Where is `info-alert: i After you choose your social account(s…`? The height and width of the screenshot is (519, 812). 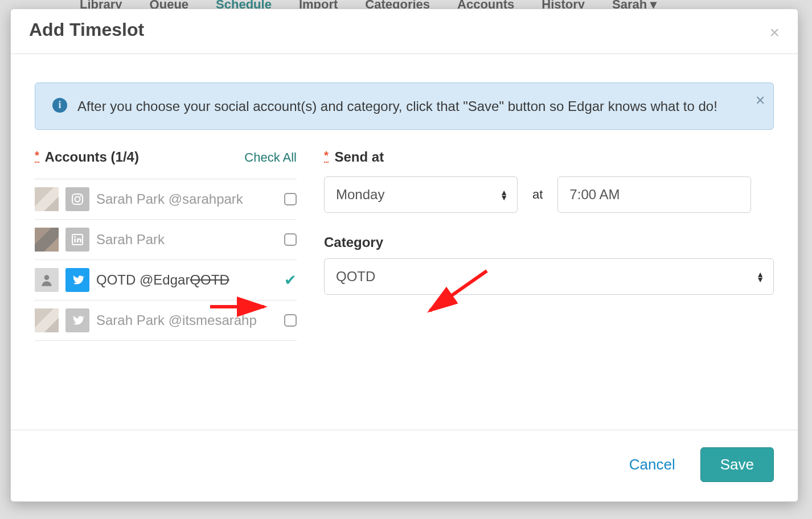 info-alert: i After you choose your social account(s… is located at coordinates (404, 106).